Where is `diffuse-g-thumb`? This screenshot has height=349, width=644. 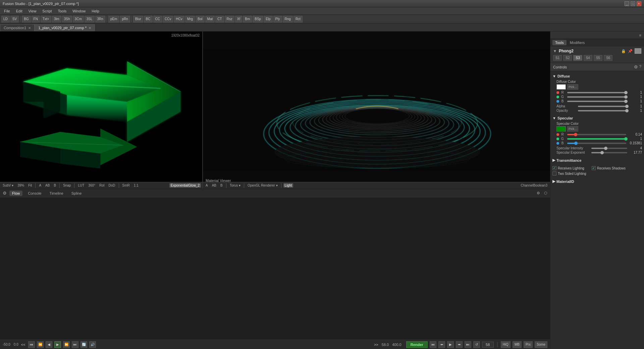
diffuse-g-thumb is located at coordinates (626, 97).